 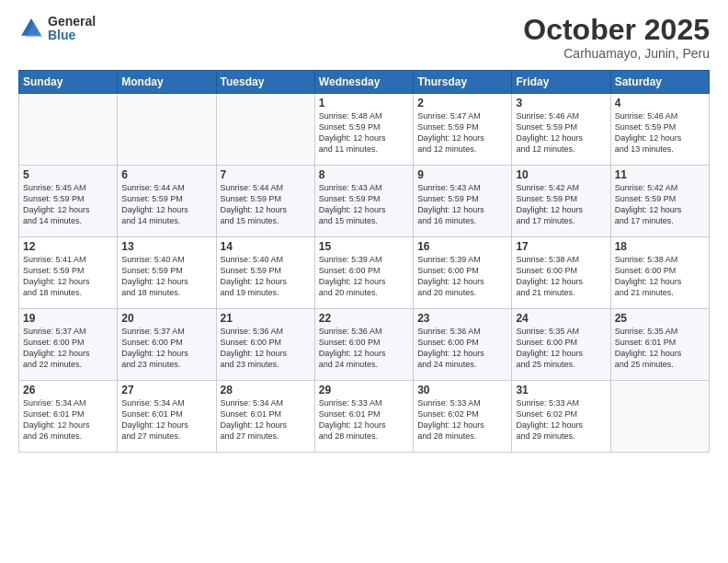 I want to click on calendar-subtitle: Carhuamayo, Junin, Peru, so click(x=616, y=53).